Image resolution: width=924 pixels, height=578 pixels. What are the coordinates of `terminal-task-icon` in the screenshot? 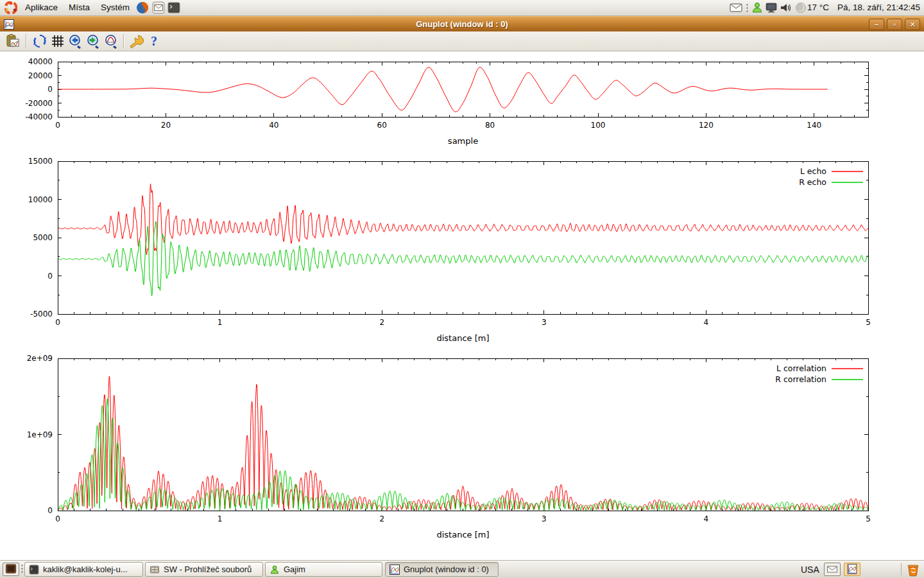 It's located at (34, 570).